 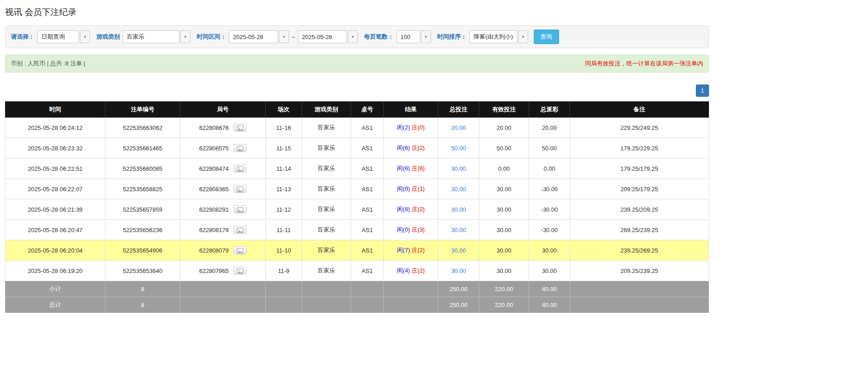 I want to click on cell-result: 闲(6) 庄(2), so click(x=411, y=148).